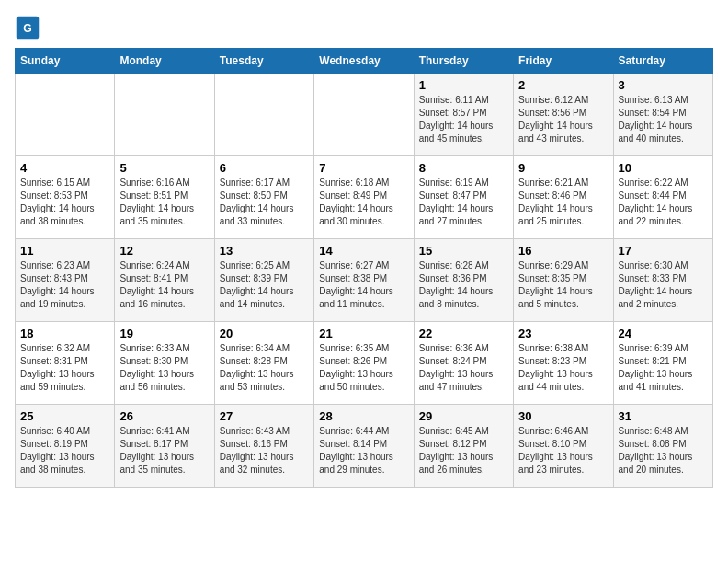  Describe the element at coordinates (165, 446) in the screenshot. I see `day-cell: 26Sunrise: 6:41 AMSunset: 8:17 PMDayligh…` at that location.